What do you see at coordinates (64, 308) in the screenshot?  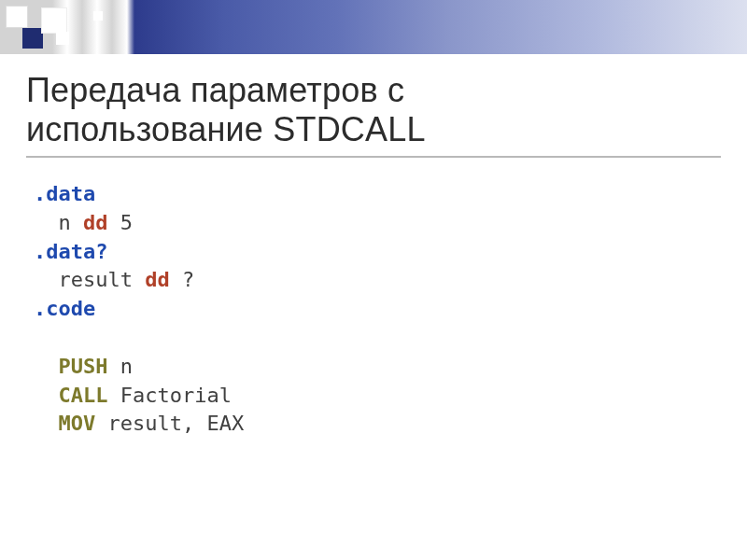 I see `code-token: .code` at bounding box center [64, 308].